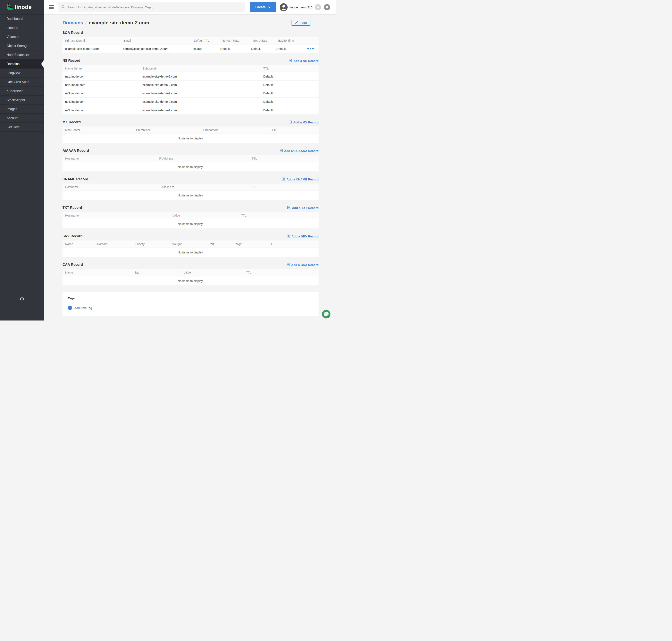  What do you see at coordinates (300, 179) in the screenshot?
I see `add-cname-record-link: Add a CNAME Record` at bounding box center [300, 179].